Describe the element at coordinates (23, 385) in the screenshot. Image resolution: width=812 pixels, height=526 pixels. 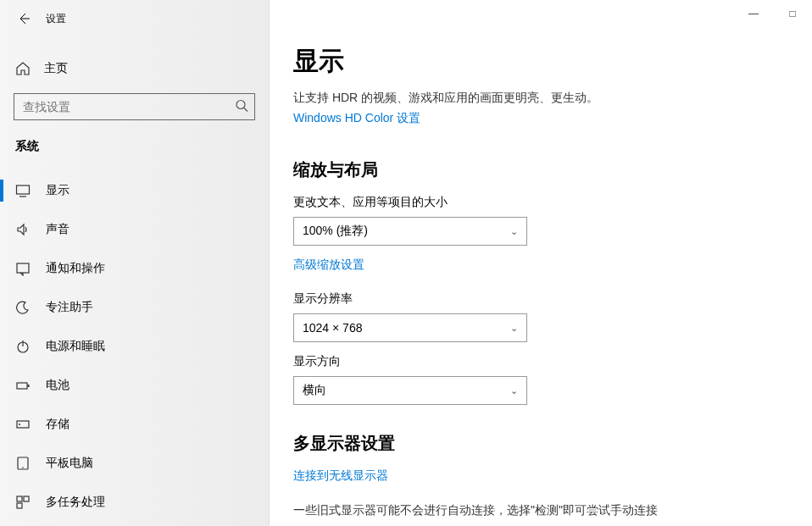
I see `battery-icon` at that location.